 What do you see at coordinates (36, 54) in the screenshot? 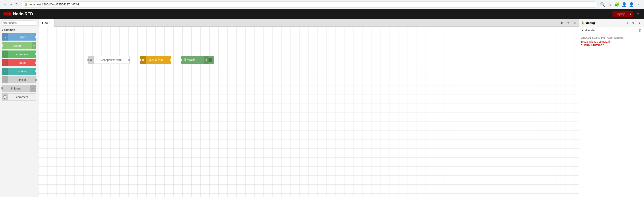
I see `complete-port-right` at bounding box center [36, 54].